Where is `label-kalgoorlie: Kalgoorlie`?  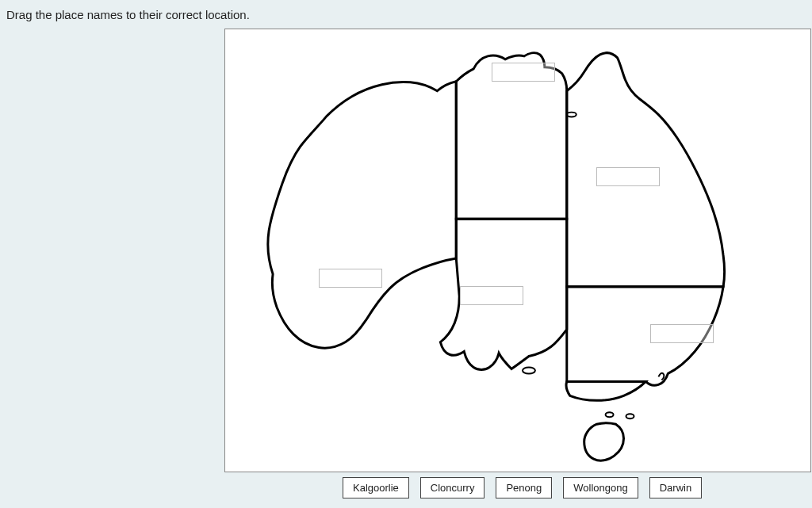 label-kalgoorlie: Kalgoorlie is located at coordinates (376, 488).